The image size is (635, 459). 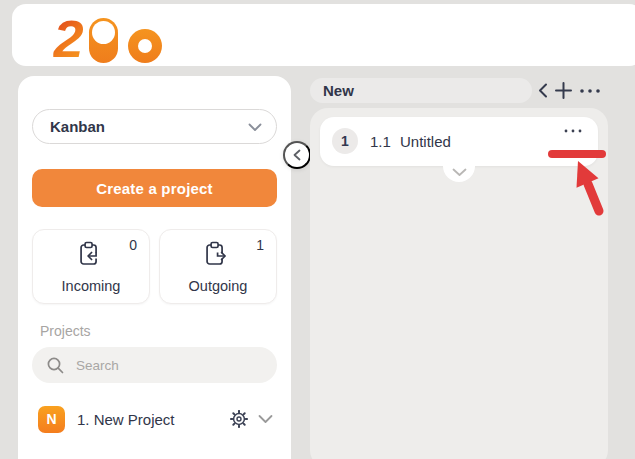 I want to click on task-badge: 1, so click(x=345, y=141).